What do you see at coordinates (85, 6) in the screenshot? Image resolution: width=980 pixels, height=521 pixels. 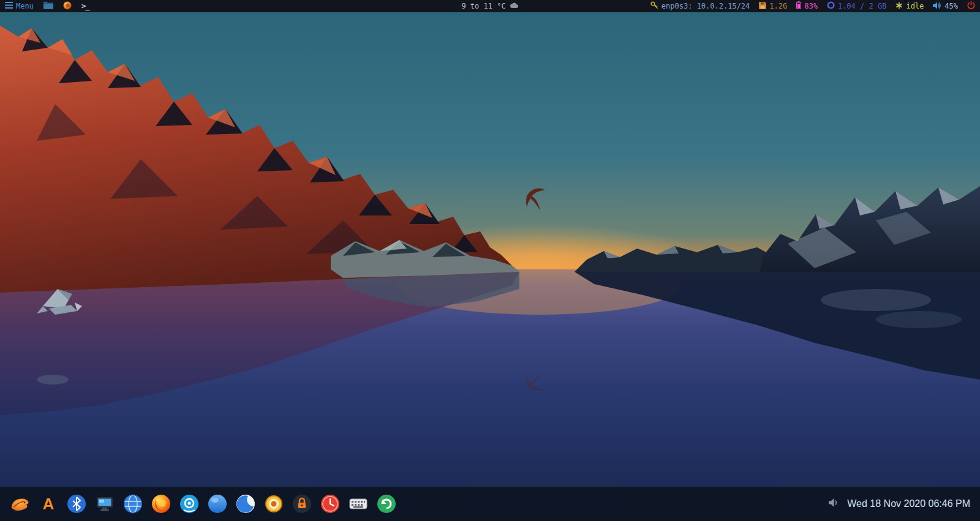 I see `terminal-launcher: >_` at bounding box center [85, 6].